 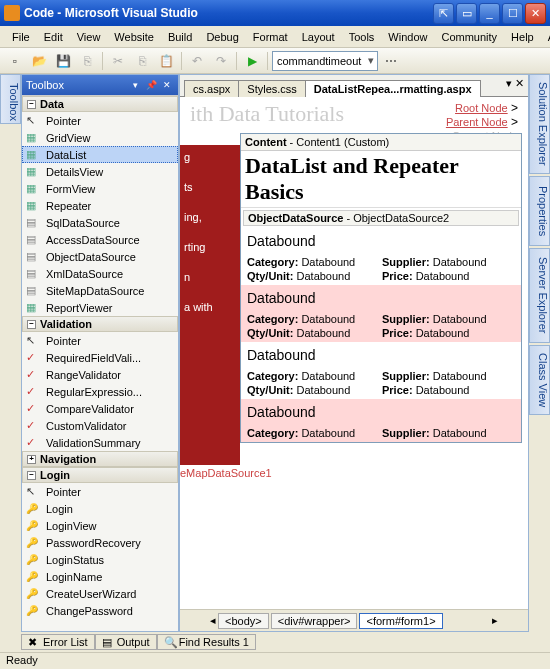 I want to click on toolbox-item-loginview: LoginView, so click(x=100, y=526).